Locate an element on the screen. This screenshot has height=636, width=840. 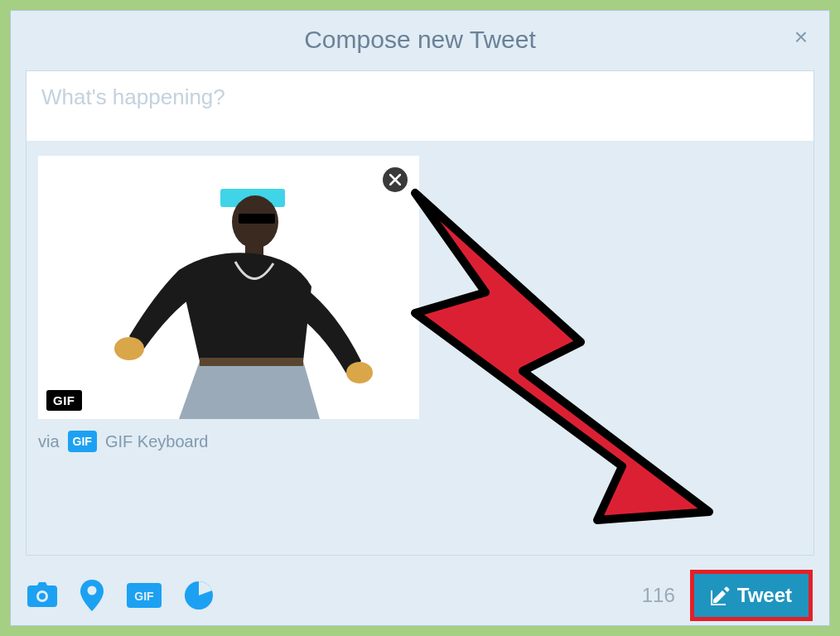
tweet-button-highlight: Tweet is located at coordinates (751, 595).